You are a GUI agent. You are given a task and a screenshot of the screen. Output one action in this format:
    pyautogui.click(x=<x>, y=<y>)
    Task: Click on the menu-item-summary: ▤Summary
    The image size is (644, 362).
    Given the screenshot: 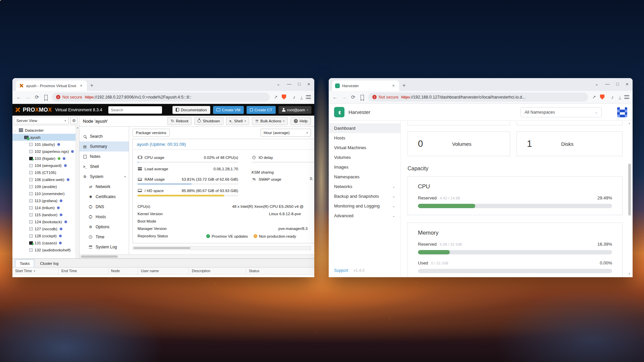 What is the action you would take?
    pyautogui.click(x=104, y=146)
    